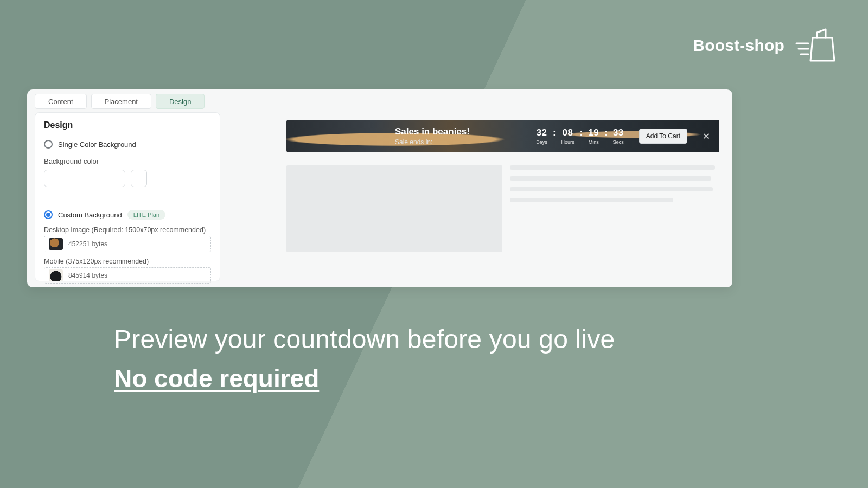  What do you see at coordinates (127, 197) in the screenshot?
I see `design-panel: Design Single Color Background Backgroun…` at bounding box center [127, 197].